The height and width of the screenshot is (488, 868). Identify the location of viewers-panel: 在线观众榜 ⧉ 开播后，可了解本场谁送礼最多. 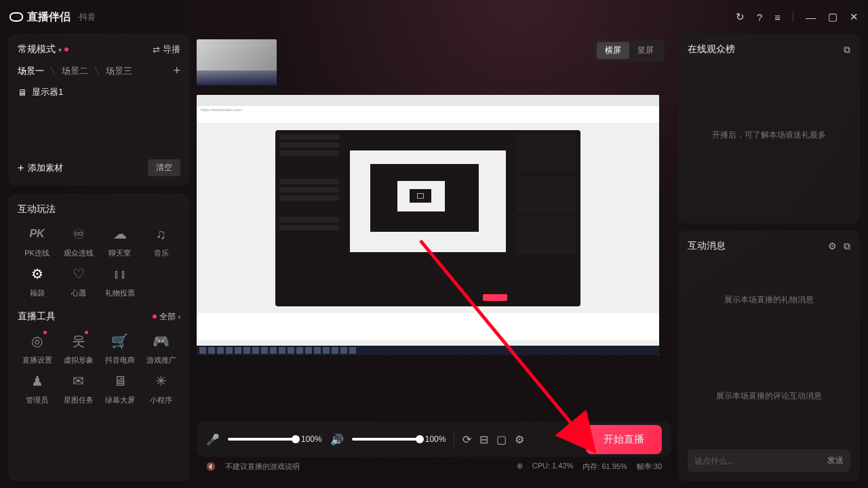
(769, 129).